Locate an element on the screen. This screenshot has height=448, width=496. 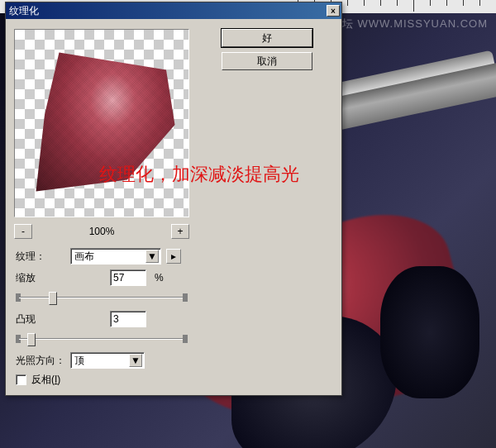
light-row: 光照方向： 顶 ▼ is located at coordinates (102, 360).